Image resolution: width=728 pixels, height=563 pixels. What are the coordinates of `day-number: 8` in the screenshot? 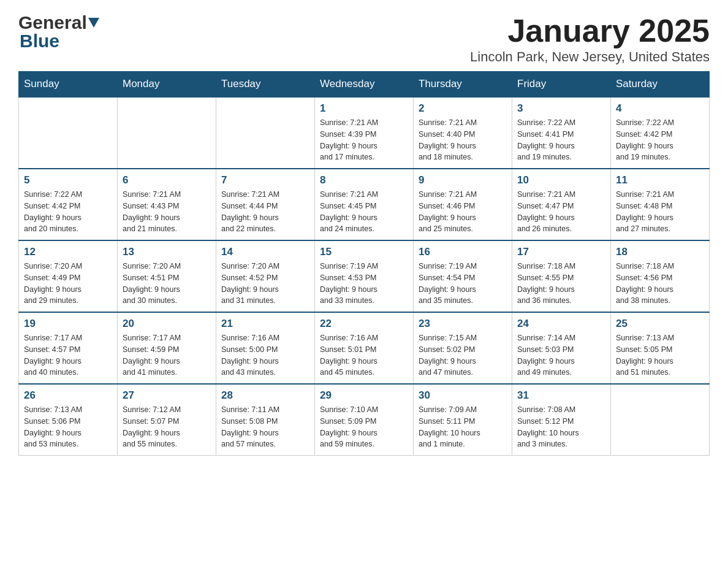 It's located at (364, 180).